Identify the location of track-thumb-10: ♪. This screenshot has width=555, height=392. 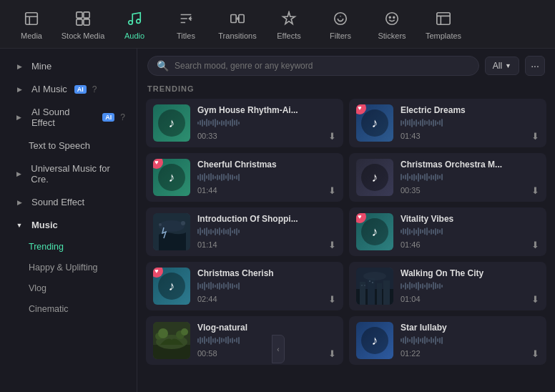
(375, 340).